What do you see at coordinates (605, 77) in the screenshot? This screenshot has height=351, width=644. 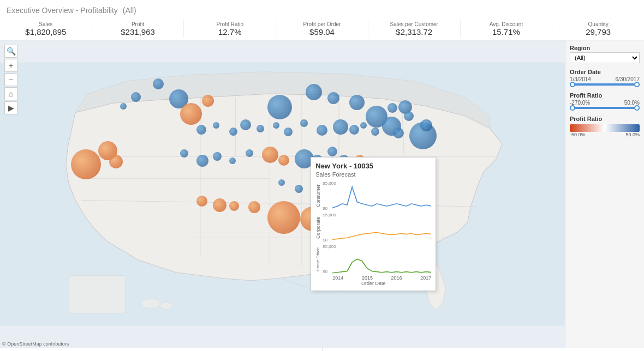 I see `order-date-filter: Order Date 1/3/2014 6/30/2017` at bounding box center [605, 77].